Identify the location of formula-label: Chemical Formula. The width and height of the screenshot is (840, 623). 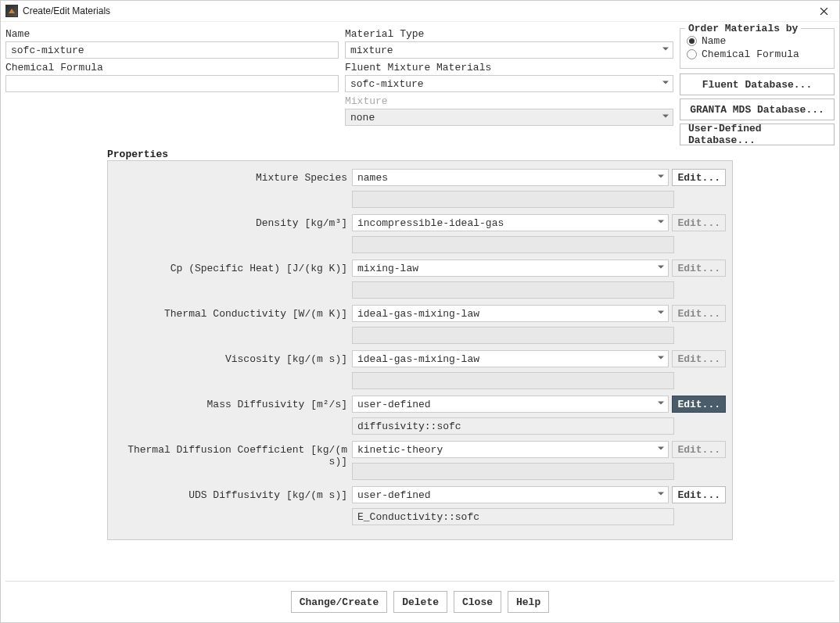
(172, 67).